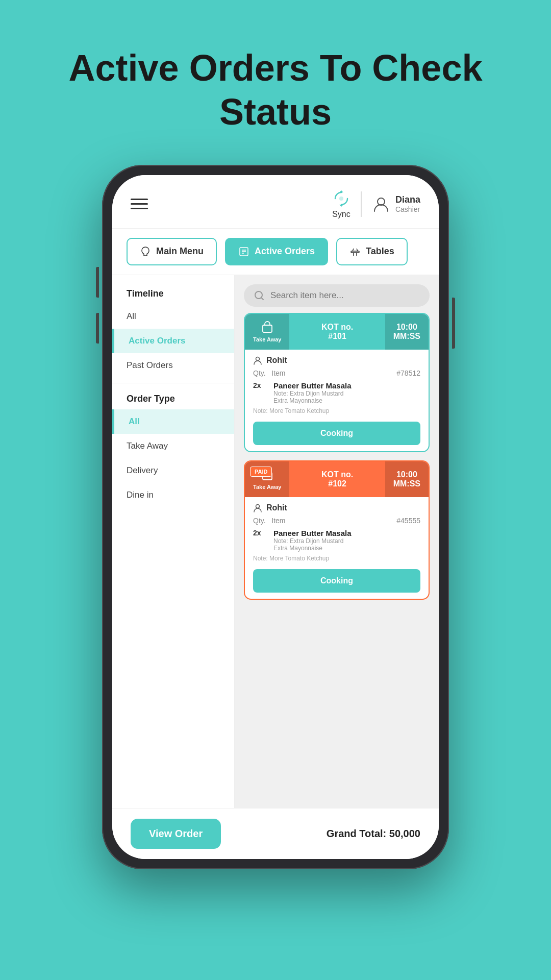 The width and height of the screenshot is (551, 980). Describe the element at coordinates (372, 252) in the screenshot. I see `tab-tables: Tables` at that location.